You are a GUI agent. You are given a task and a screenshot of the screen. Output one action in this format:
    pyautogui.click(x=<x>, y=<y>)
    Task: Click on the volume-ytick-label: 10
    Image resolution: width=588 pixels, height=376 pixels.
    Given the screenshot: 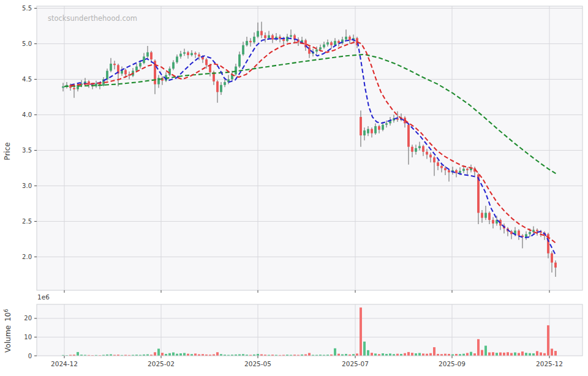 What is the action you would take?
    pyautogui.click(x=28, y=337)
    